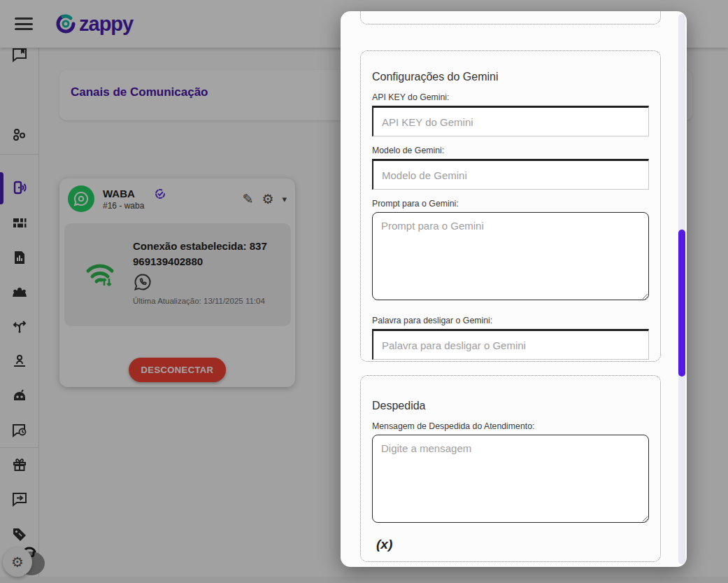 This screenshot has height=583, width=728. Describe the element at coordinates (385, 545) in the screenshot. I see `emoji-picker-toggle: (x)` at that location.